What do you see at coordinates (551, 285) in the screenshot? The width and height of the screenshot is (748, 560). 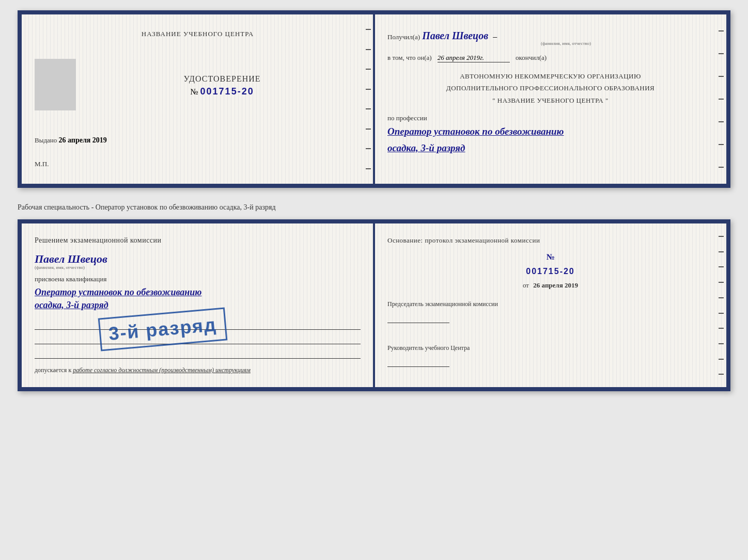 I see `ot-date-block: от 26 апреля 2019` at bounding box center [551, 285].